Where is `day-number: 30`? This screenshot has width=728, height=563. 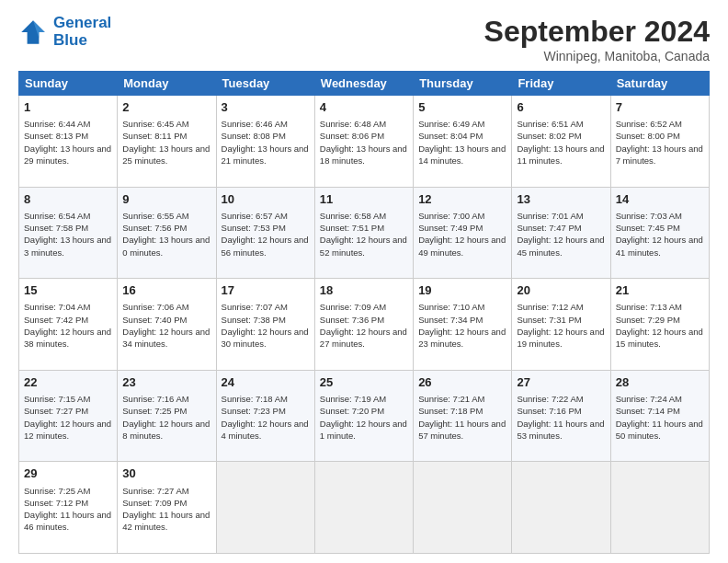
day-number: 30 is located at coordinates (166, 474).